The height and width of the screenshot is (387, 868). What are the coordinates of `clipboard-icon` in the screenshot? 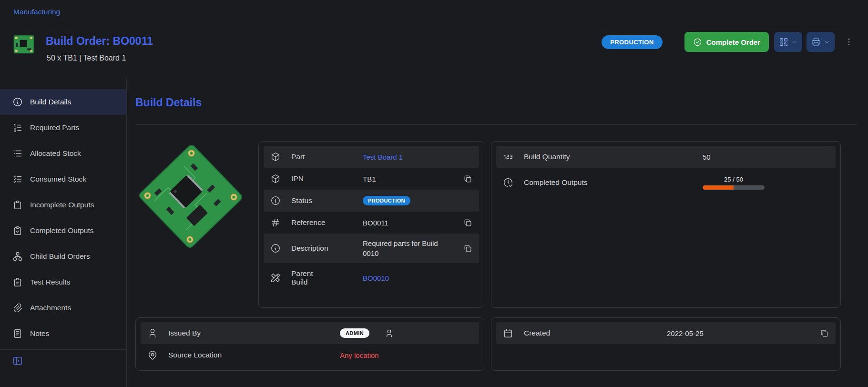 It's located at (18, 205).